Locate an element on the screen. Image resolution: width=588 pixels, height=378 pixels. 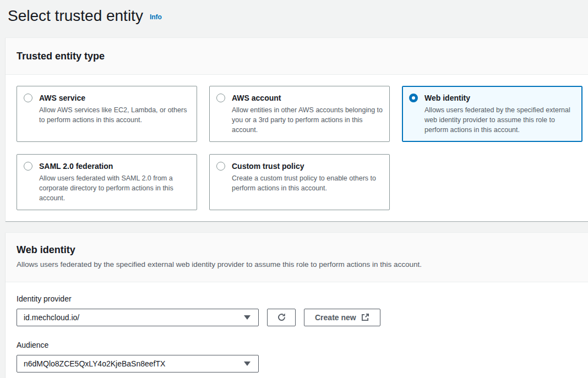
refresh-icon is located at coordinates (282, 317).